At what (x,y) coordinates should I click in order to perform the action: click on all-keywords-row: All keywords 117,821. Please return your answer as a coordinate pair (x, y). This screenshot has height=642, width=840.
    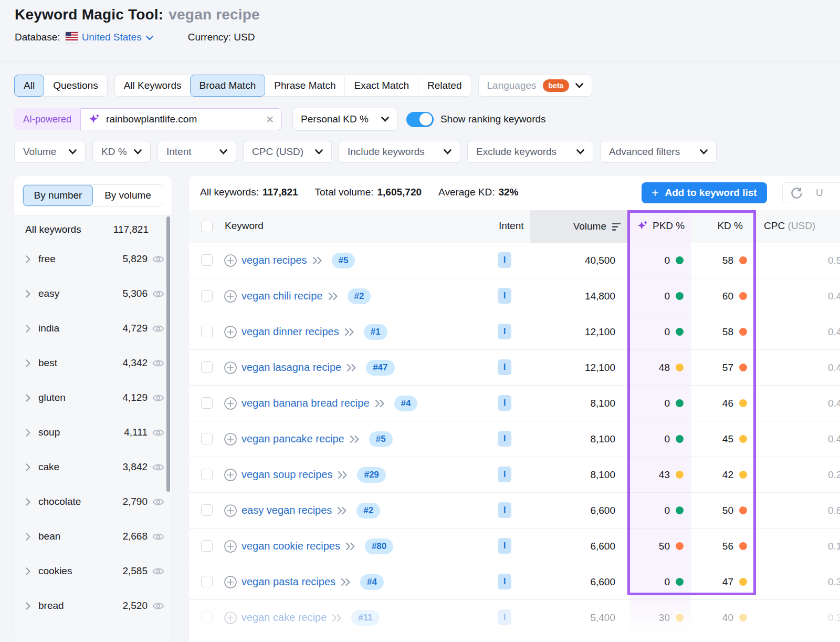
    Looking at the image, I should click on (93, 230).